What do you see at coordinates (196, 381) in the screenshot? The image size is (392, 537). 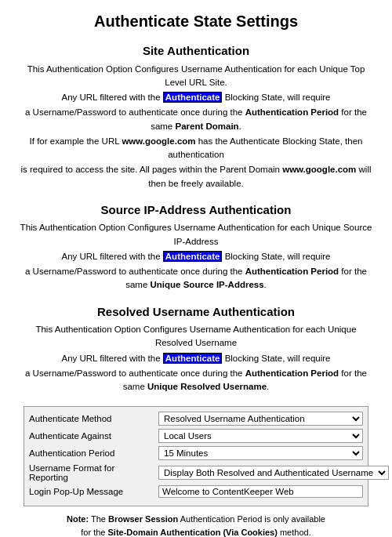 I see `resolved-username-line3: a Username/Password to authenticate once…` at bounding box center [196, 381].